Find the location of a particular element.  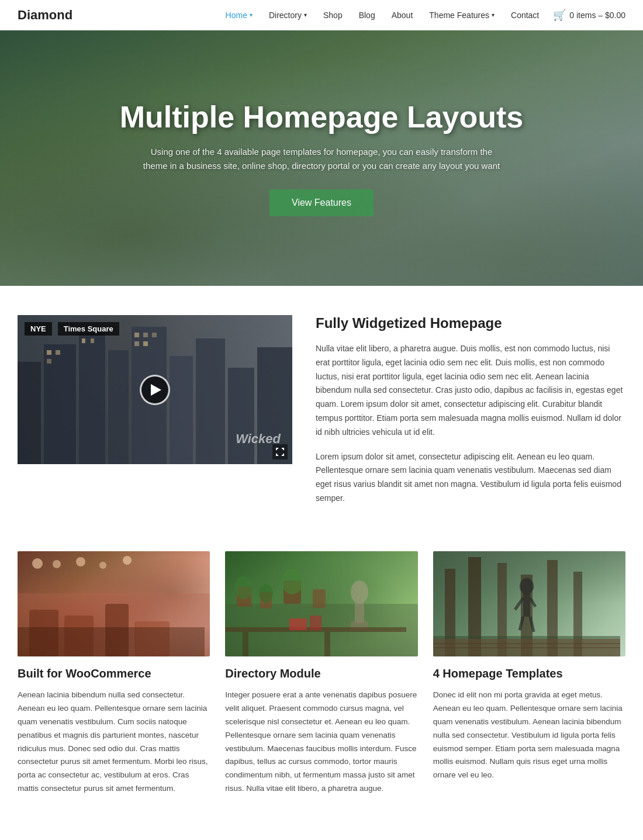

col-1-heading: Built for WooCommerce is located at coordinates (113, 673).